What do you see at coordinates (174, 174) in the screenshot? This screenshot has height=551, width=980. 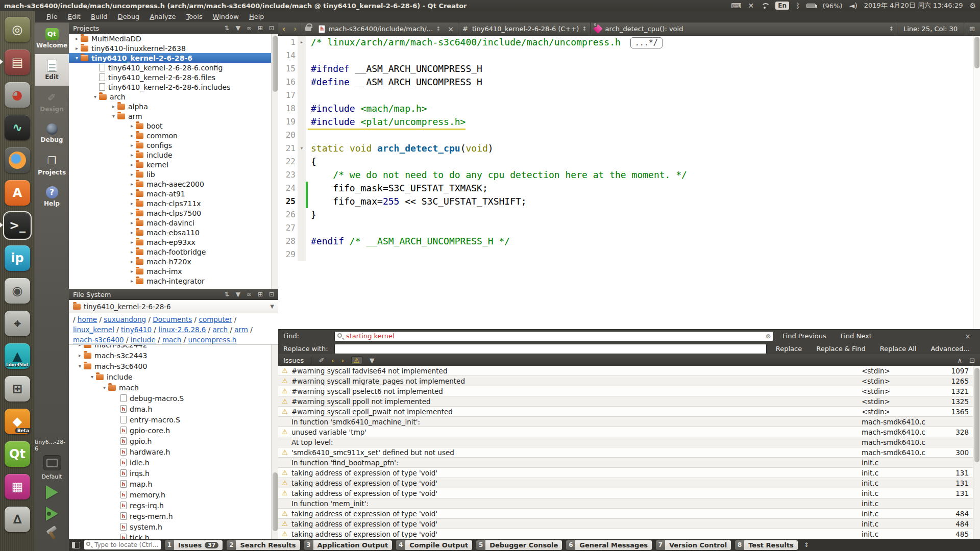 I see `tree-folder-lib: ▸lib` at bounding box center [174, 174].